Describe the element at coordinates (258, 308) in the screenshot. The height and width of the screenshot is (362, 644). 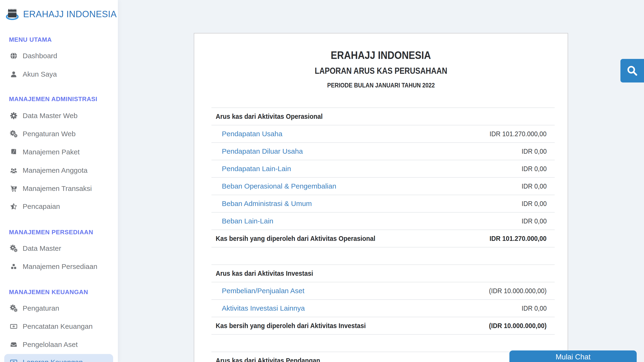
I see `row-link: Aktivitas Investasi Lainnya` at that location.